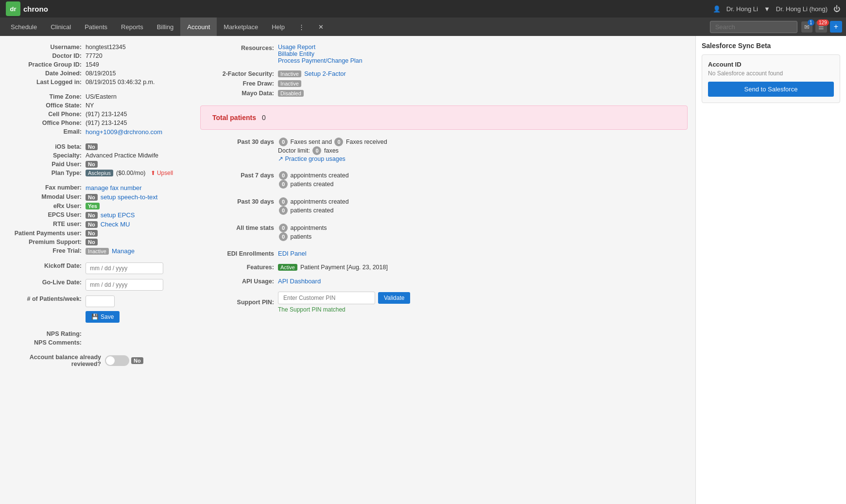 This screenshot has height=504, width=846. Describe the element at coordinates (301, 27) in the screenshot. I see `nav-more-dots: ⋮` at that location.